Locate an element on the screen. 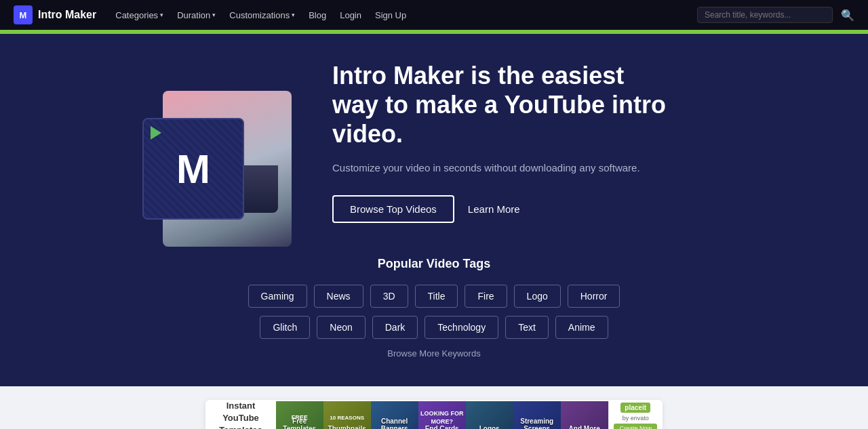  strip-item-label: Free Templates is located at coordinates (300, 423).